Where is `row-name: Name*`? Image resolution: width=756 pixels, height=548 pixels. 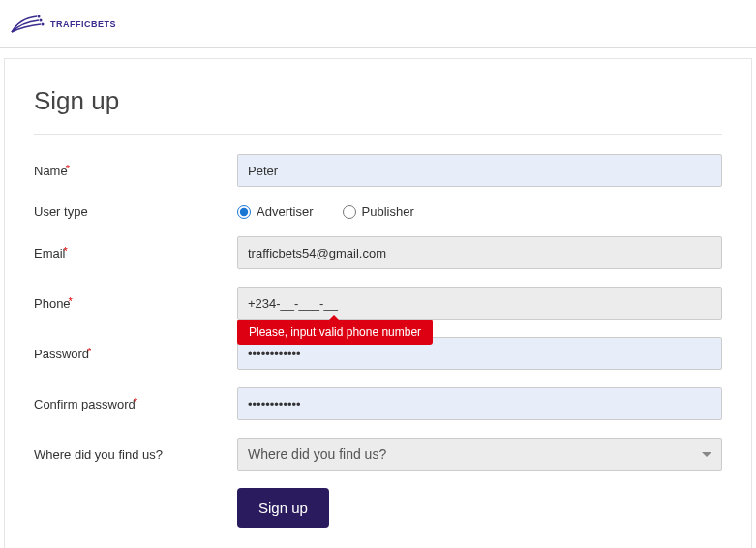 row-name: Name* is located at coordinates (378, 170).